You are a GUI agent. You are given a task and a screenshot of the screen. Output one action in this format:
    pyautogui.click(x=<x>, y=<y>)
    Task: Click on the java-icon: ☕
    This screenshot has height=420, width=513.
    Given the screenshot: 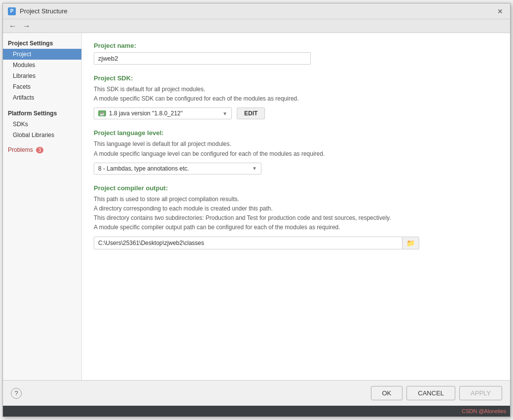 What is the action you would take?
    pyautogui.click(x=102, y=113)
    